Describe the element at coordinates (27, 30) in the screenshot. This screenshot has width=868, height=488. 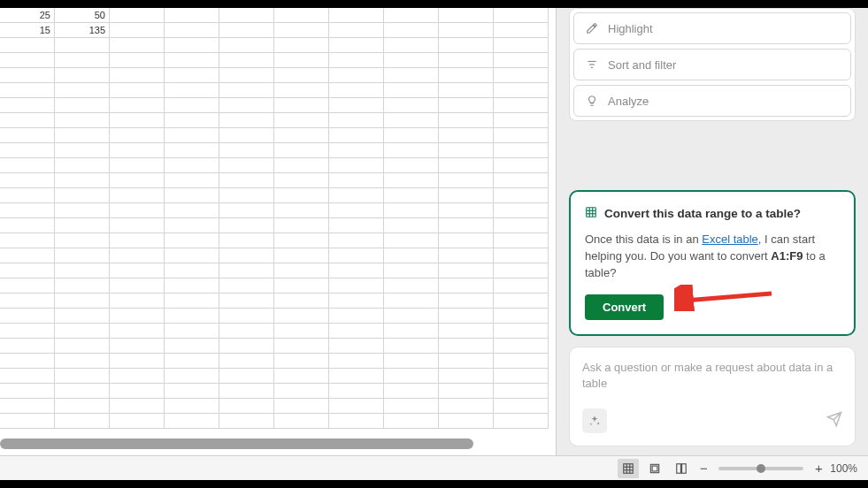
I see `cell: 15` at that location.